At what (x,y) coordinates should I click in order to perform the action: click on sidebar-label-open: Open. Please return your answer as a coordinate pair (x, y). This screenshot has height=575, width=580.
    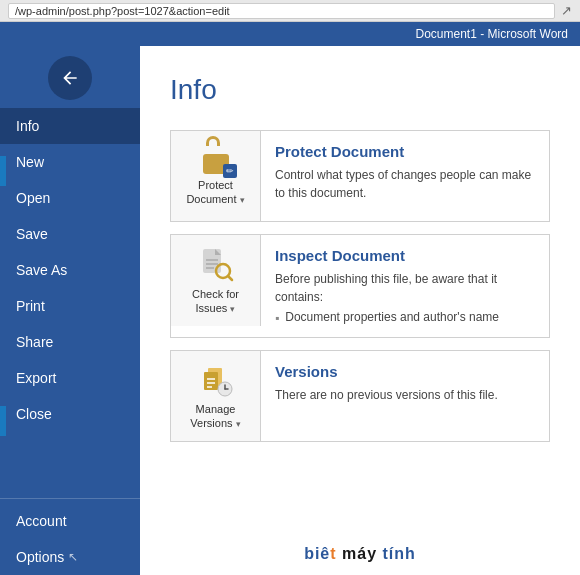
    Looking at the image, I should click on (33, 198).